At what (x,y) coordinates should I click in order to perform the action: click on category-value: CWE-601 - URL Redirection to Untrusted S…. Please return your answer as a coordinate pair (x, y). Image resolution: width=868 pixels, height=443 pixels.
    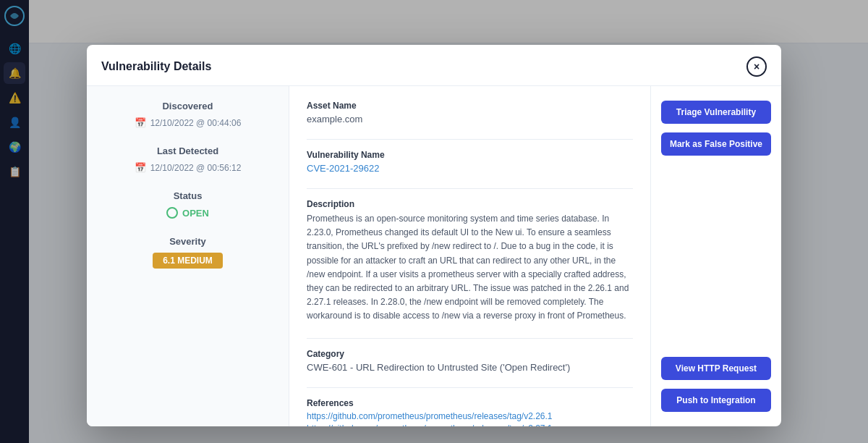
    Looking at the image, I should click on (470, 368).